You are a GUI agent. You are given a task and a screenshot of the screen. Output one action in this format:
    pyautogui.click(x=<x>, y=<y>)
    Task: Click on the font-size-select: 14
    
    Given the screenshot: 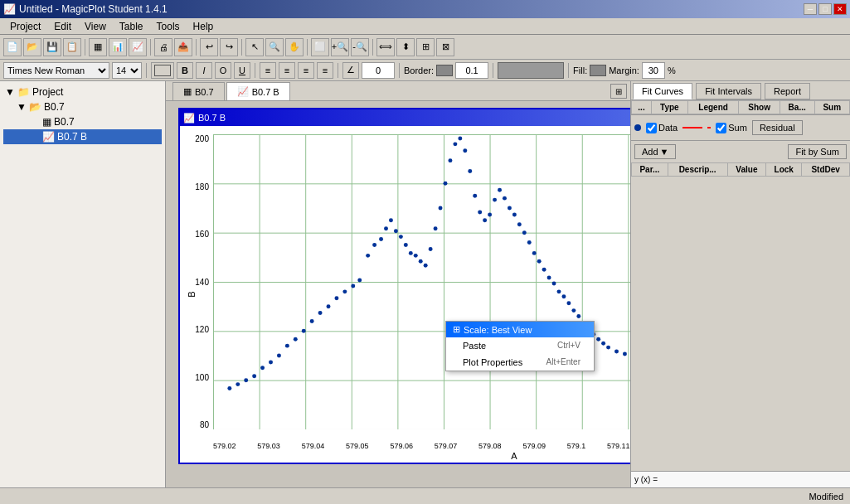 What is the action you would take?
    pyautogui.click(x=127, y=70)
    